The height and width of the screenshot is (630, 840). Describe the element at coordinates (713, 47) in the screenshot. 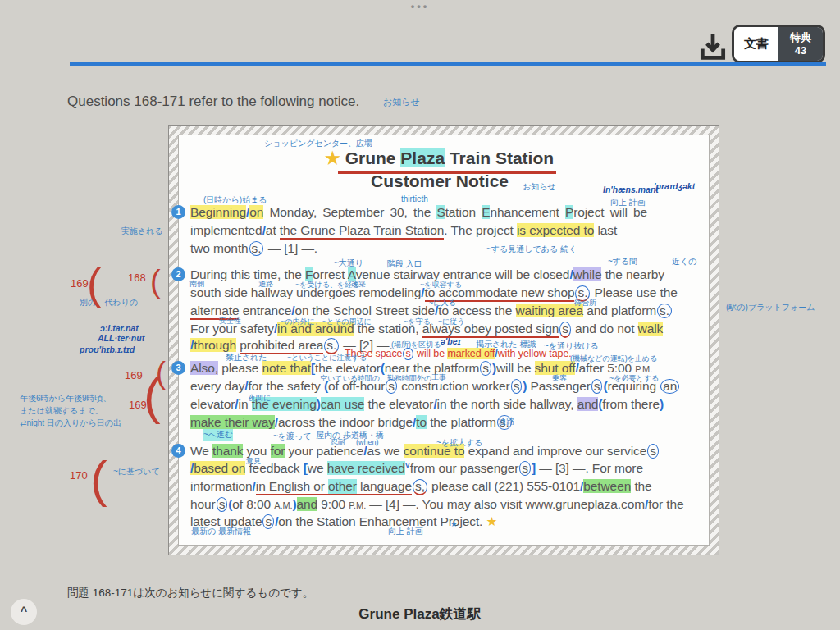

I see `download-button` at that location.